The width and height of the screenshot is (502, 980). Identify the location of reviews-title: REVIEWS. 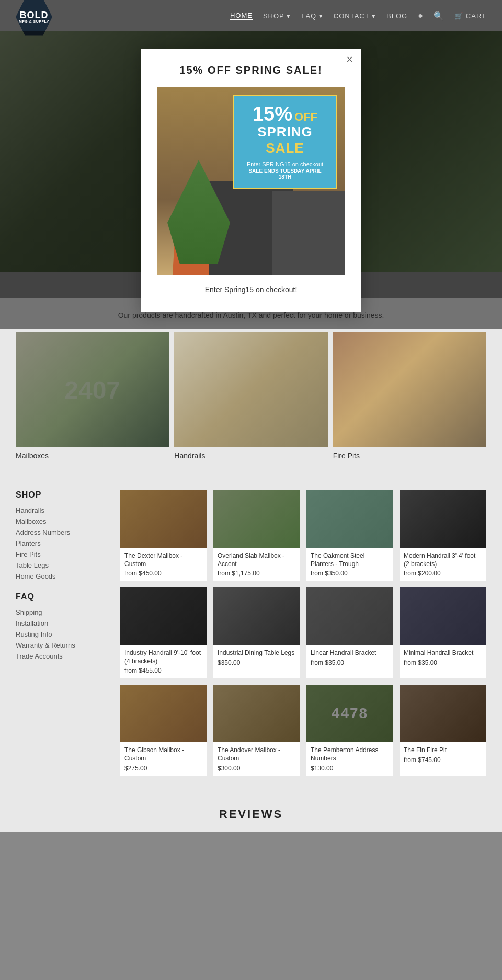
(251, 814).